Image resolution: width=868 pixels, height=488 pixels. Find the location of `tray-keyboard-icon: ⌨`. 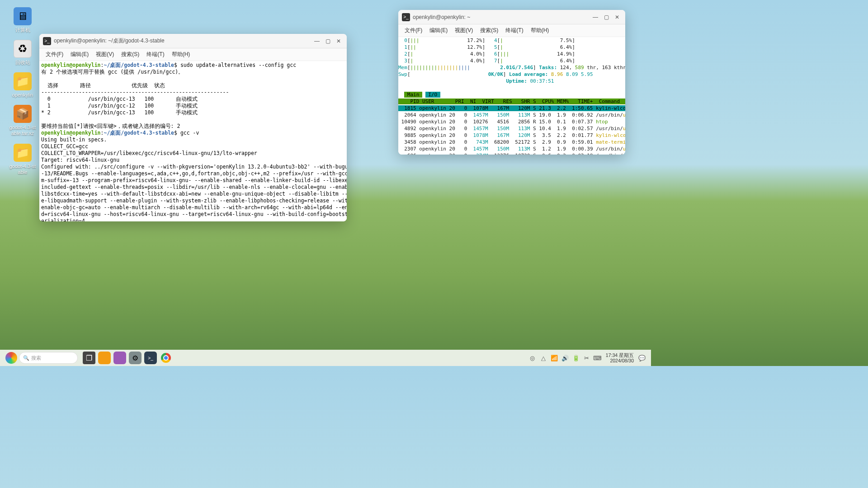

tray-keyboard-icon: ⌨ is located at coordinates (598, 358).